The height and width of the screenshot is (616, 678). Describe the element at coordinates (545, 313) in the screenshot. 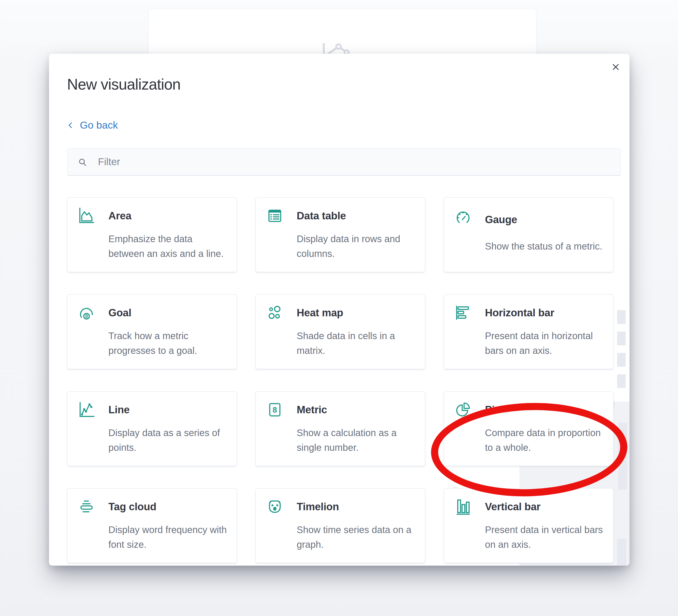

I see `vis-card-title: Horizontal bar` at that location.